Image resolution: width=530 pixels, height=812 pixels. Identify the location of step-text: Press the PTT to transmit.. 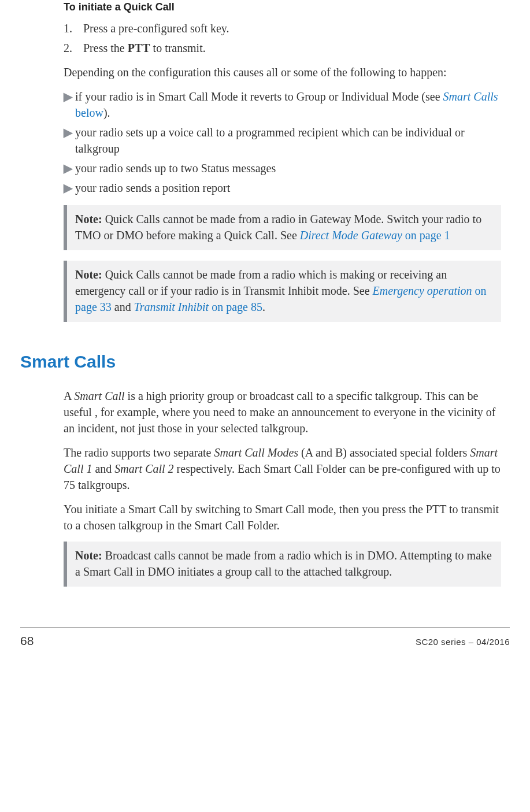
(292, 48).